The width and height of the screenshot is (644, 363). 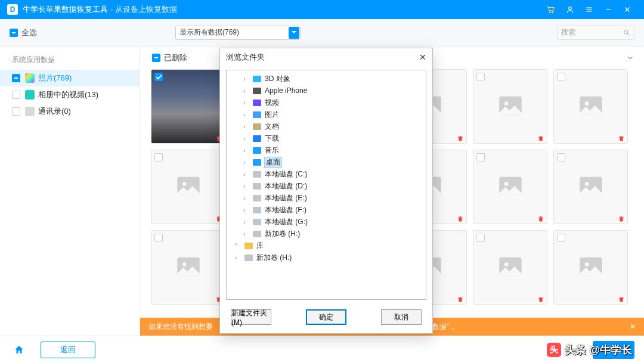 I want to click on tree-item: › 本地磁盘 (E:), so click(x=326, y=198).